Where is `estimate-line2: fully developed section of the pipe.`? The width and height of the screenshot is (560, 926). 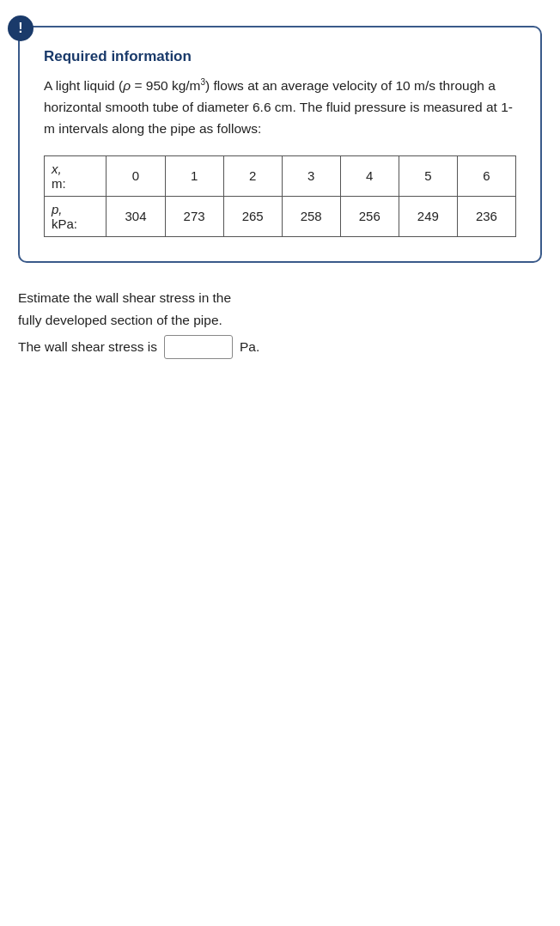
estimate-line2: fully developed section of the pipe. is located at coordinates (280, 320).